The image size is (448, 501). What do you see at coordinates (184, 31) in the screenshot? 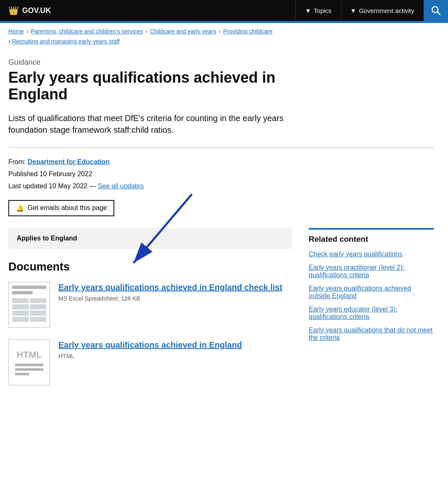
I see `breadcrumb-childcare: Childcare and early years` at bounding box center [184, 31].